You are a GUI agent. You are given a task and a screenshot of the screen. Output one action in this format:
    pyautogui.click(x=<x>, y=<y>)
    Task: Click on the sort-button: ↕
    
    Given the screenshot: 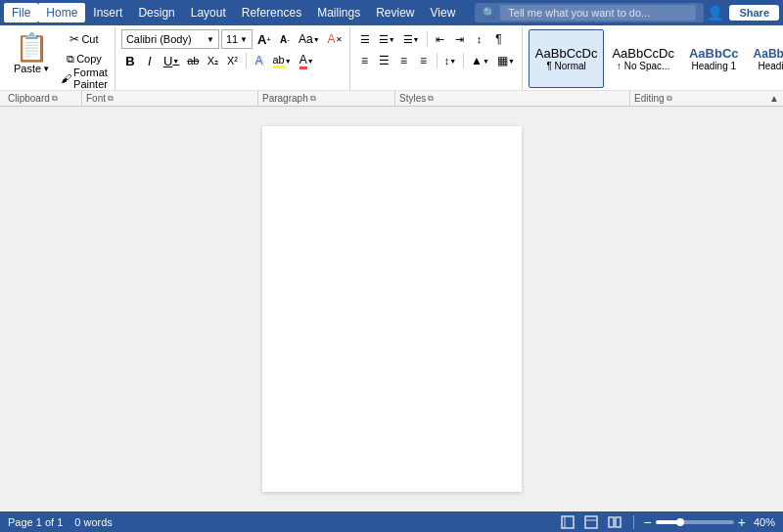 What is the action you would take?
    pyautogui.click(x=480, y=39)
    